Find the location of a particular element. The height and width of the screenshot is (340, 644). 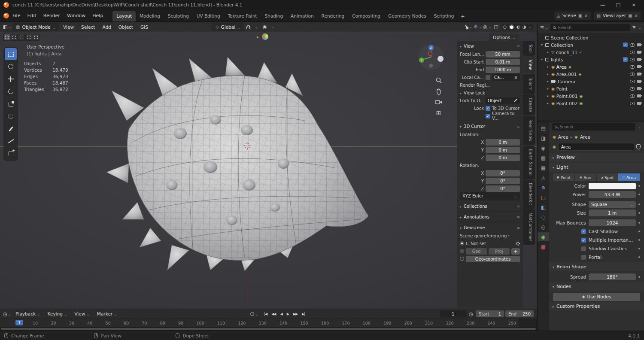

focal-length-field: 50 mm is located at coordinates (503, 54).